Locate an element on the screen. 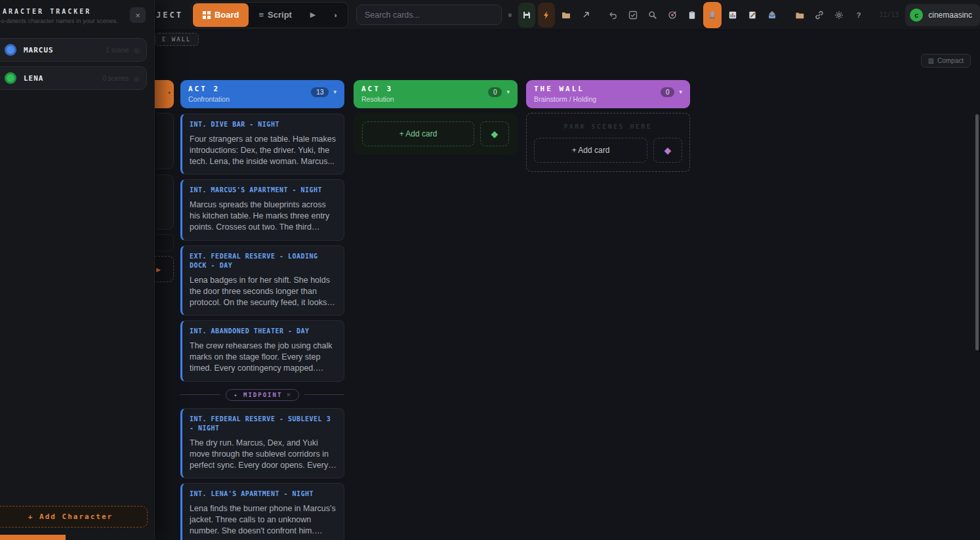 Image resolution: width=980 pixels, height=540 pixels. act3-diamond-button: ◆ is located at coordinates (495, 134).